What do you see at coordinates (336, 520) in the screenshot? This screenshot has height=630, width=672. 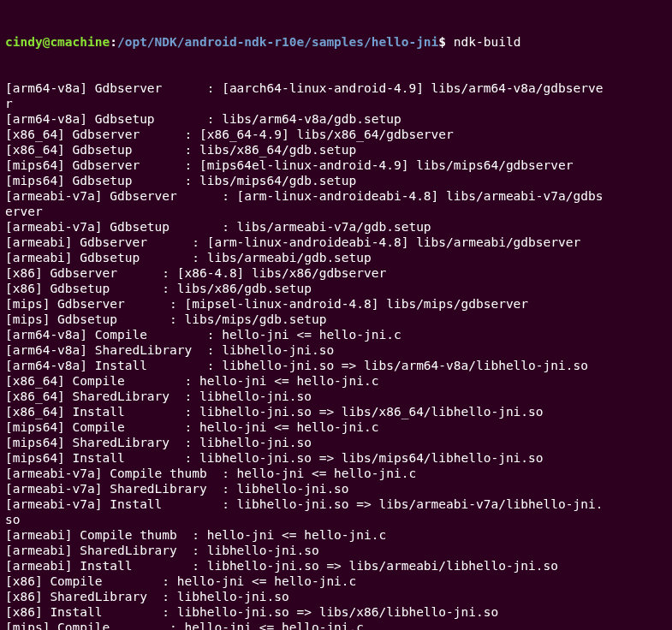 I see `output-line: so` at bounding box center [336, 520].